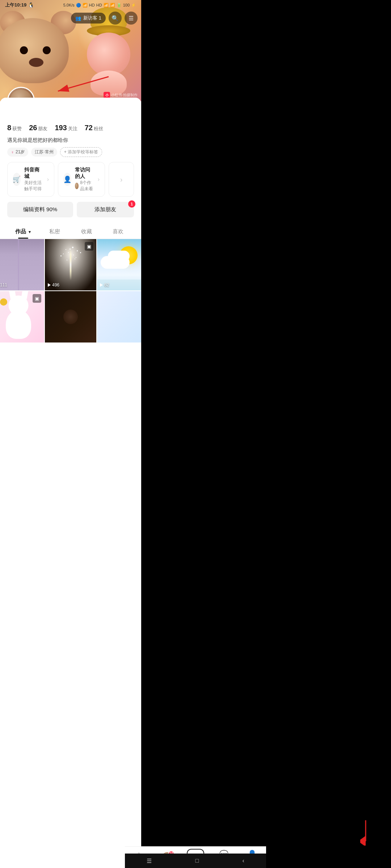  I want to click on stats-row: 8 获赞 26 朋友 193 关注 72 粉丝, so click(71, 121).